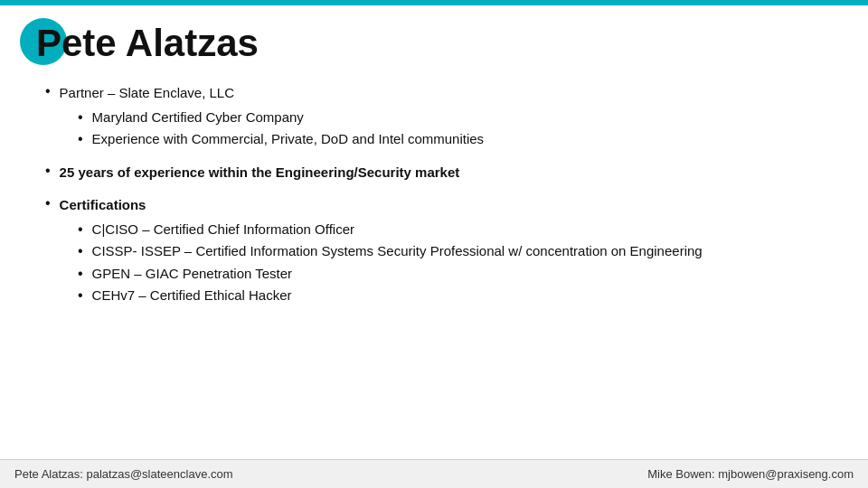  I want to click on partner-label: Partner – Slate Enclave, LLC, so click(146, 94).